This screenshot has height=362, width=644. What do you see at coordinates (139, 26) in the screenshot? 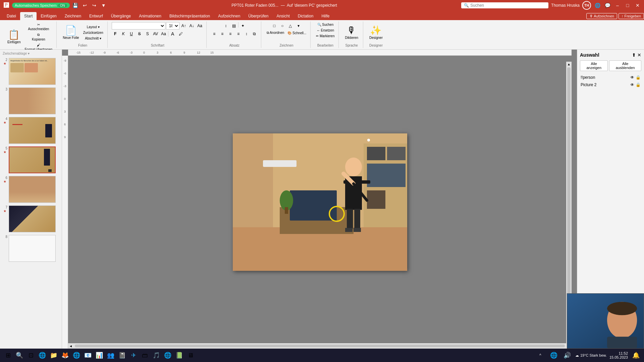
I see `font-name-select` at bounding box center [139, 26].